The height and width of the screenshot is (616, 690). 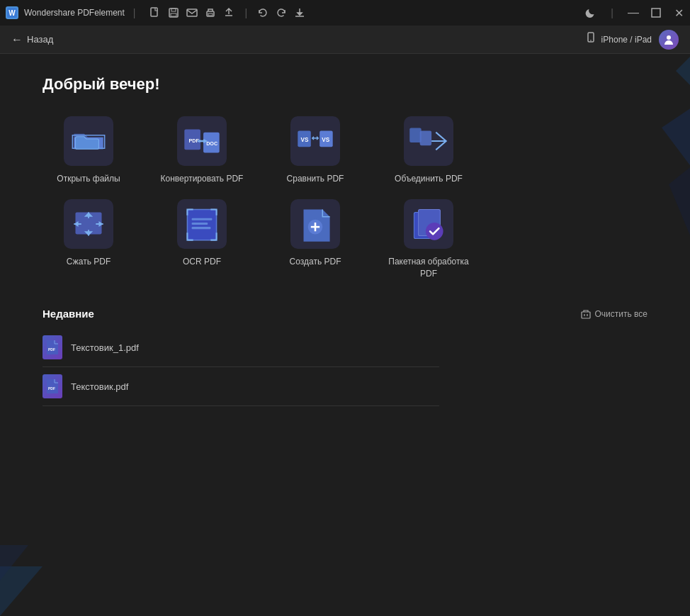 What do you see at coordinates (345, 13) in the screenshot?
I see `titlebar: W Wondershare PDFelement |` at bounding box center [345, 13].